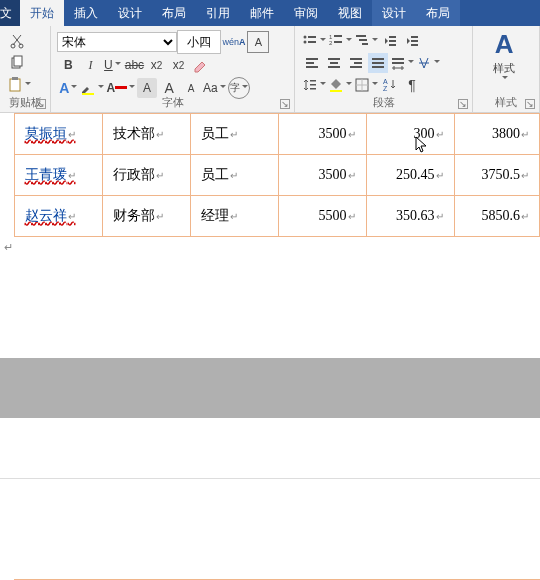 This screenshot has height=580, width=540. I want to click on clear-formatting-icon, so click(200, 65).